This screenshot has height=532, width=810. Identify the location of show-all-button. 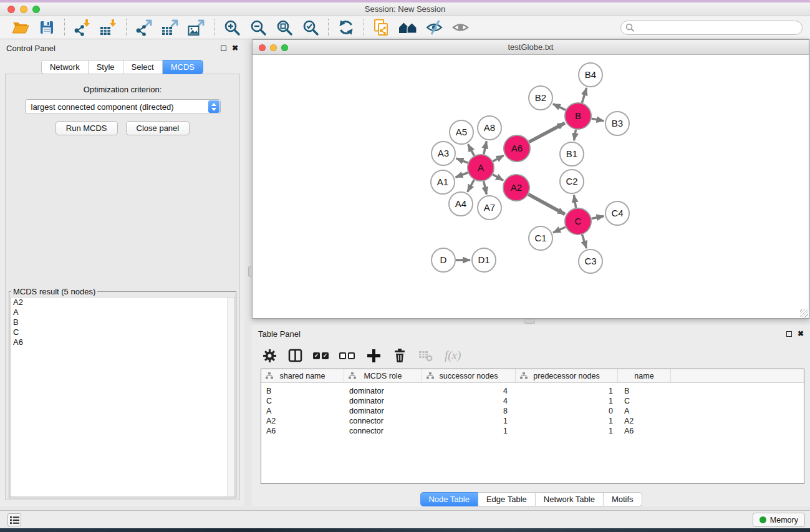
(460, 27).